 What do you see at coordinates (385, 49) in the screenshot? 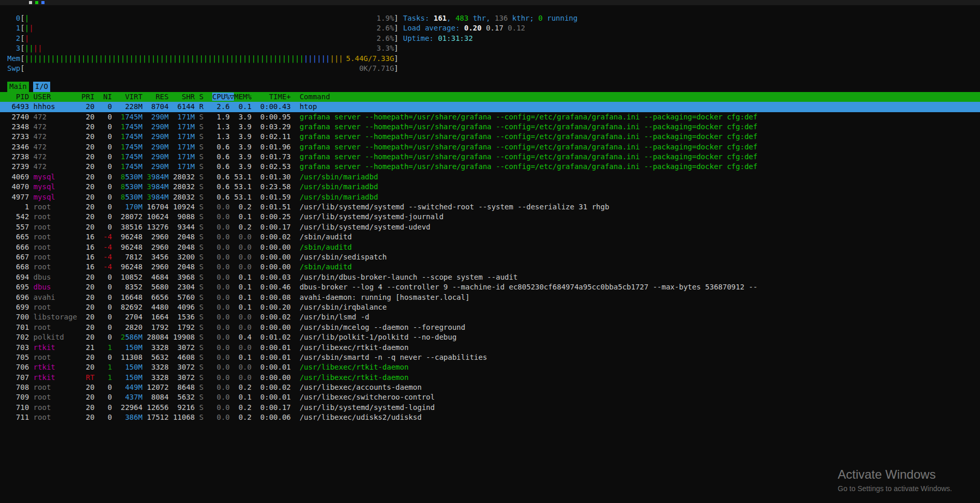
I see `meter-value: 3.3%` at bounding box center [385, 49].